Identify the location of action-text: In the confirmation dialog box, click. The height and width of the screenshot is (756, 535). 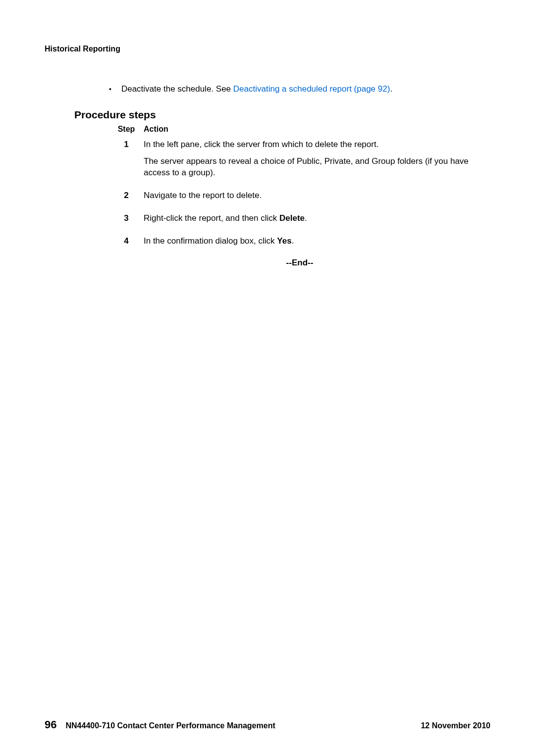
(210, 241).